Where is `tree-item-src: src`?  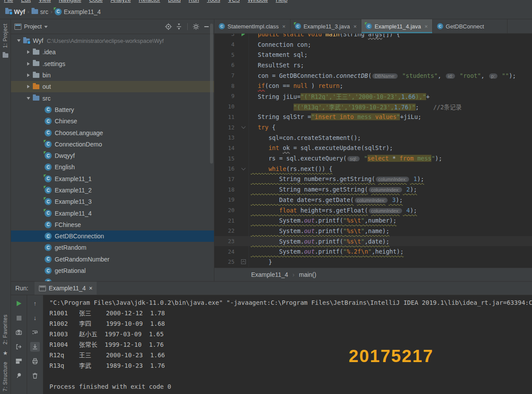
tree-item-src: src is located at coordinates (112, 98).